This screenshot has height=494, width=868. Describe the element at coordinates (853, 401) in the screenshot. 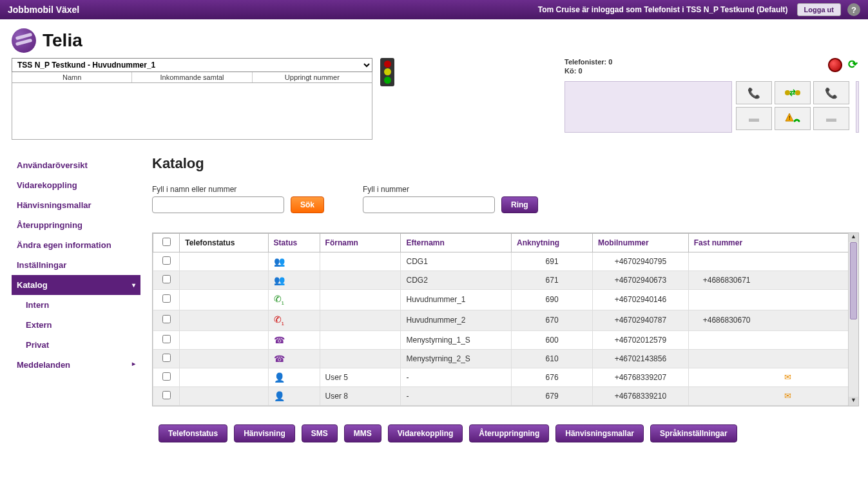

I see `scroll-down-icon: ▼` at that location.